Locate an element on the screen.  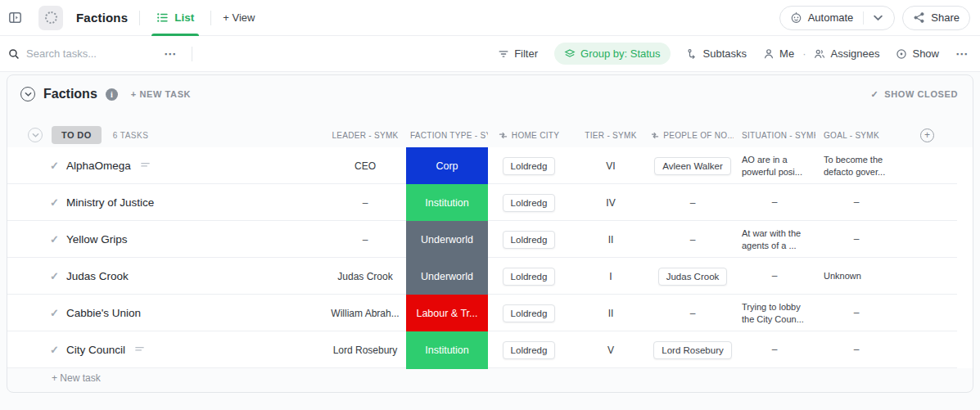
column-header-people: PEOPLE OF NO... is located at coordinates (693, 136).